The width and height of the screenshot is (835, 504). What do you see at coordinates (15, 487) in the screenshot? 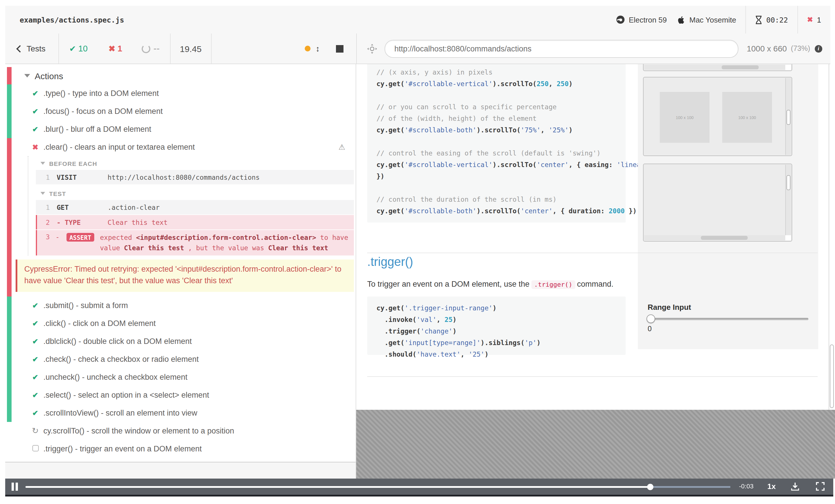
I see `pause-button` at bounding box center [15, 487].